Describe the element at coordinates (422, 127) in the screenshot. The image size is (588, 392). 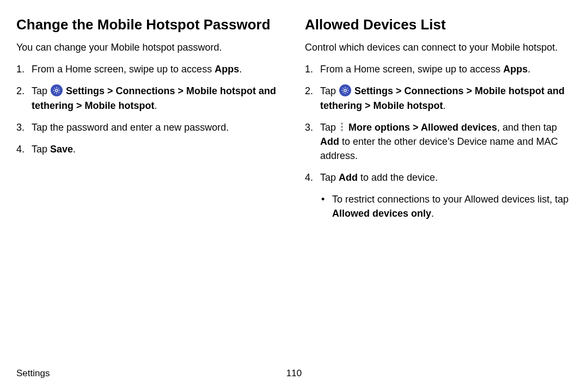
I see `bold-text: More options > Allowed devices` at that location.